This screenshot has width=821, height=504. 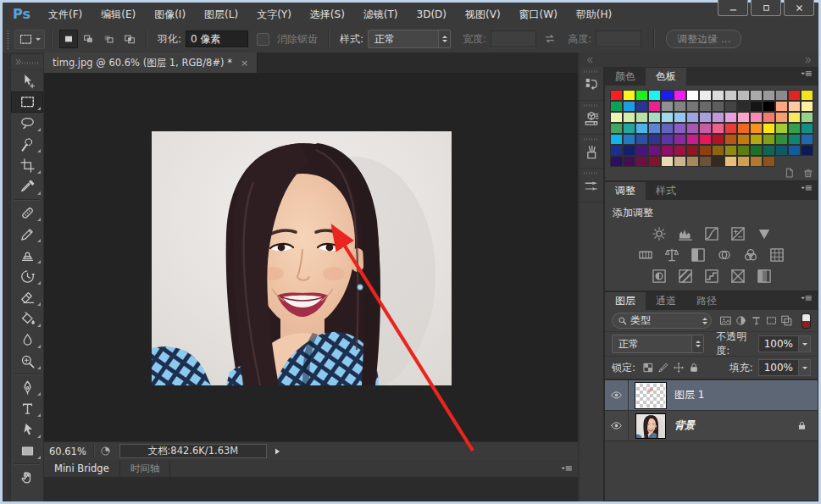 I want to click on menu-item-3D: 3D(D), so click(x=432, y=14).